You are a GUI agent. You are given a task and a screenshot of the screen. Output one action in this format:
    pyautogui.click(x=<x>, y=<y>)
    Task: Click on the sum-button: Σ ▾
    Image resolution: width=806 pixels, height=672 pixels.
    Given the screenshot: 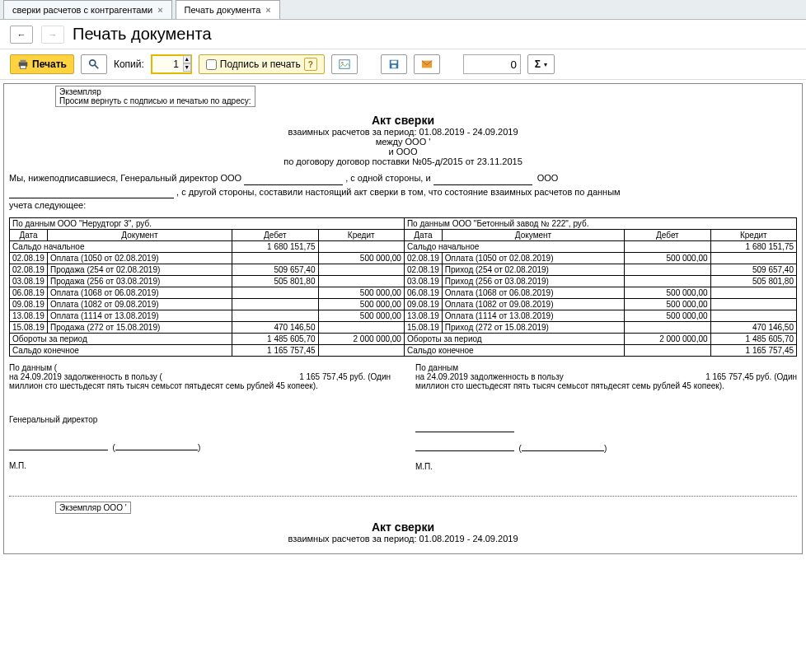 What is the action you would take?
    pyautogui.click(x=541, y=64)
    